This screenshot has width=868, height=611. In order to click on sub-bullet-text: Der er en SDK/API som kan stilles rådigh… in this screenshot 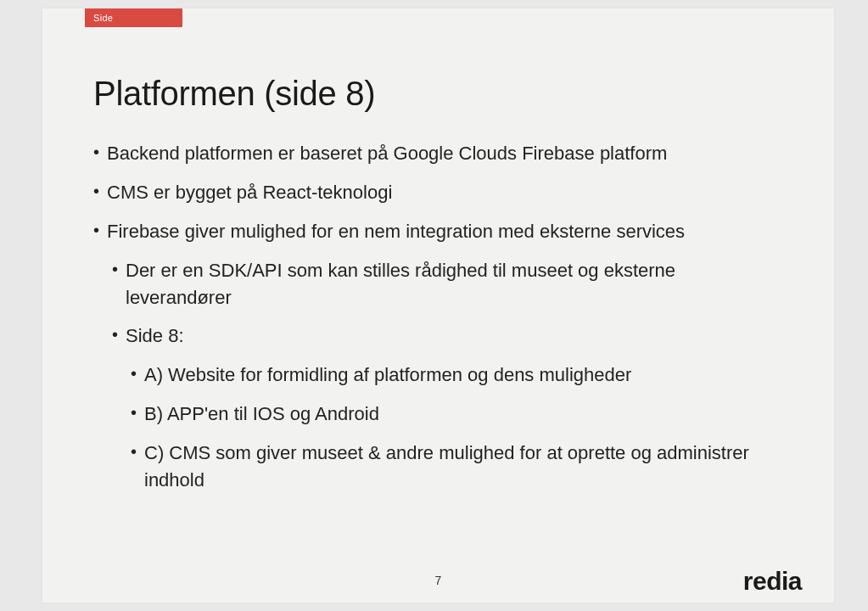, I will do `click(400, 283)`.